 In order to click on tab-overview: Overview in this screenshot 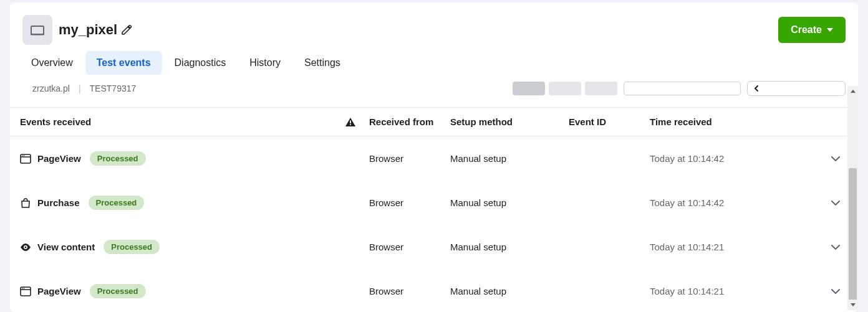, I will do `click(52, 63)`.